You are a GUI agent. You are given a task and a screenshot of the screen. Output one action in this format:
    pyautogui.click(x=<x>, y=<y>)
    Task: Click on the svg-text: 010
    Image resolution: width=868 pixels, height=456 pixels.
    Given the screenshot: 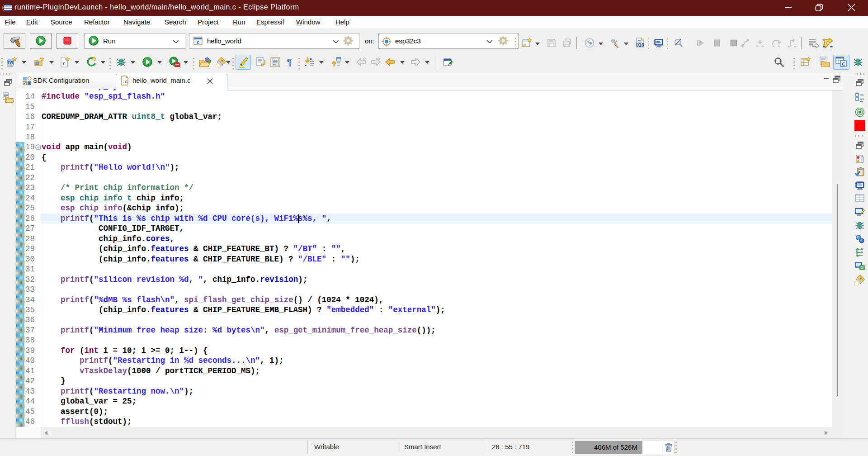 What is the action you would take?
    pyautogui.click(x=640, y=45)
    